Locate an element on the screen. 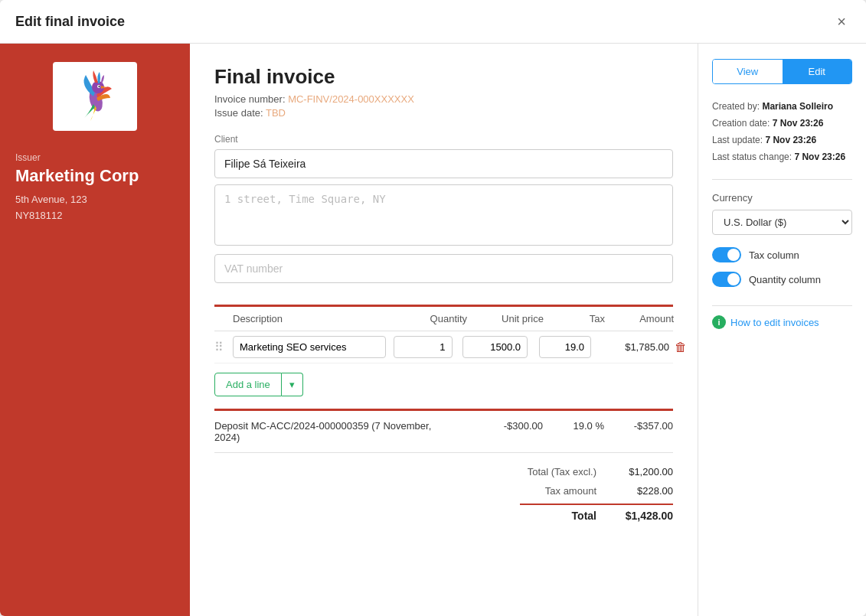 The width and height of the screenshot is (866, 616). header-amount: Amount is located at coordinates (639, 318).